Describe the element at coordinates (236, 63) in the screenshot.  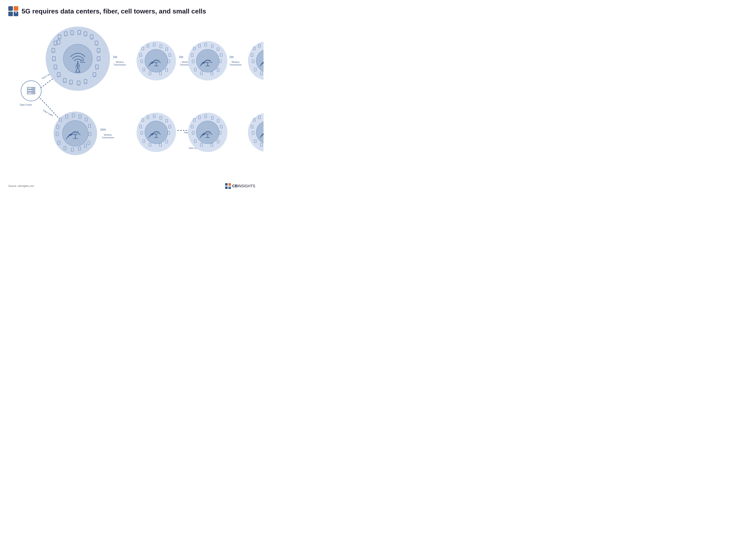
I see `wireless-label-3: Wireless Transmission` at that location.